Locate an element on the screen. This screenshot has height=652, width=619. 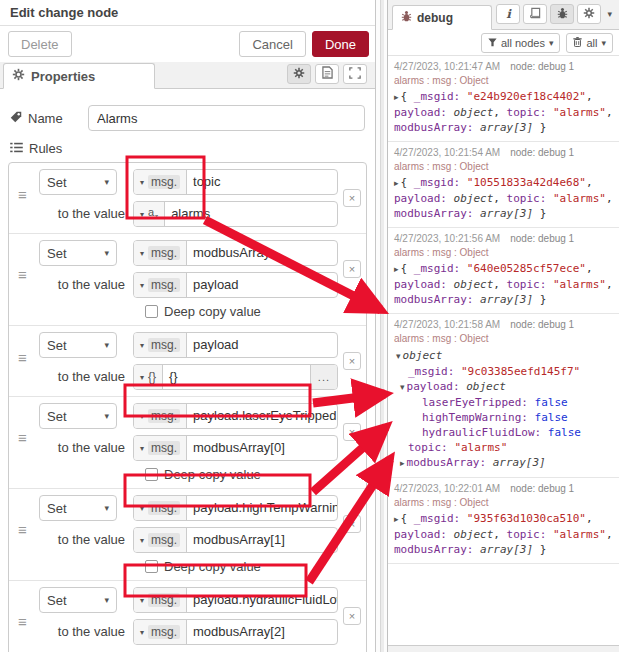
expand-dialog-button is located at coordinates (355, 74).